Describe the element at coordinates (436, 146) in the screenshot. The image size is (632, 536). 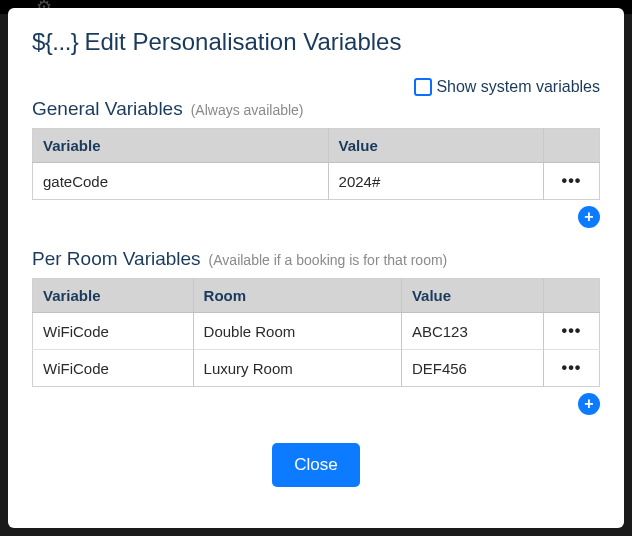
I see `general-col-value: Value` at that location.